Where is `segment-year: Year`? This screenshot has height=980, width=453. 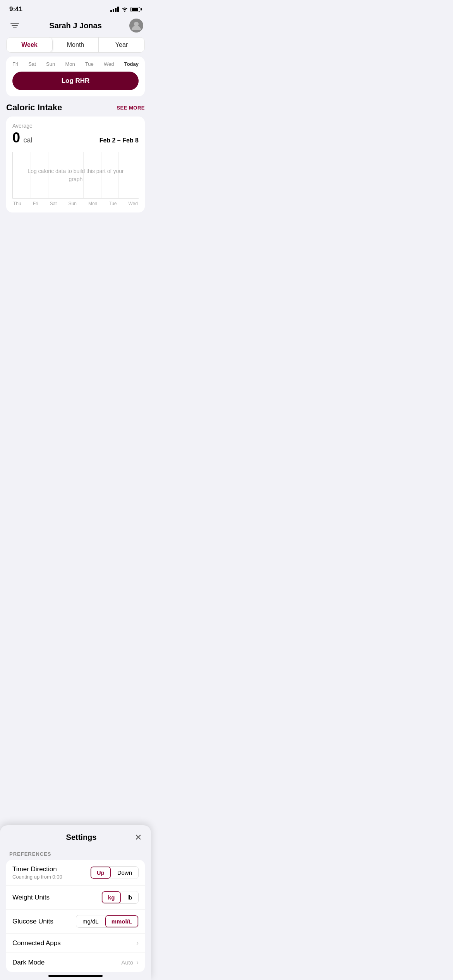 segment-year: Year is located at coordinates (122, 45).